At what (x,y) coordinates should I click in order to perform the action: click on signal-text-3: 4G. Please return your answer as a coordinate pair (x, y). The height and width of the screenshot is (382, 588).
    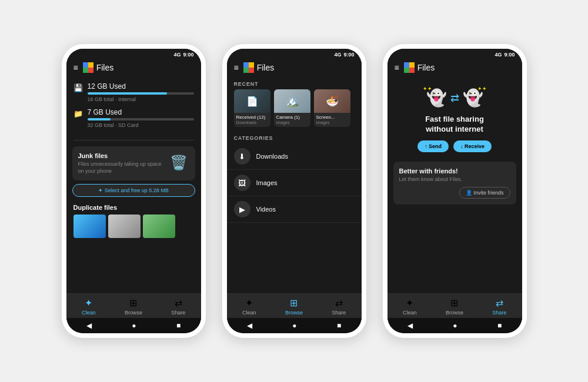
    Looking at the image, I should click on (498, 55).